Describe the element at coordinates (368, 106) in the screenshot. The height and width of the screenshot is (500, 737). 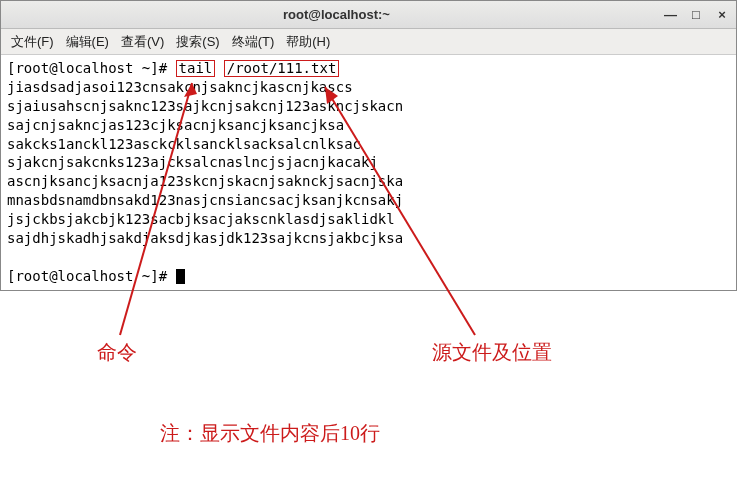
I see `output-line: sjaiusahscnjsaknc123sajkcnjsakcnj123askn…` at that location.